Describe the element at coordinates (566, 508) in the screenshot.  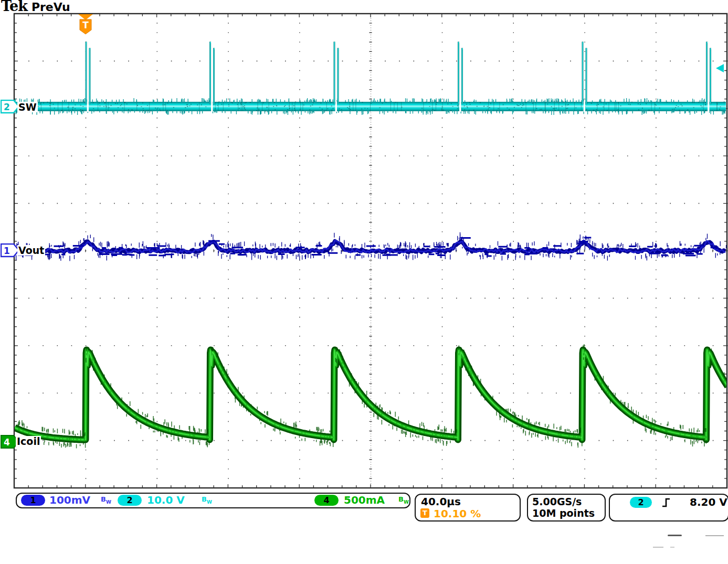
I see `acquisition-readout-box: 5.00GS/s 10M points` at that location.